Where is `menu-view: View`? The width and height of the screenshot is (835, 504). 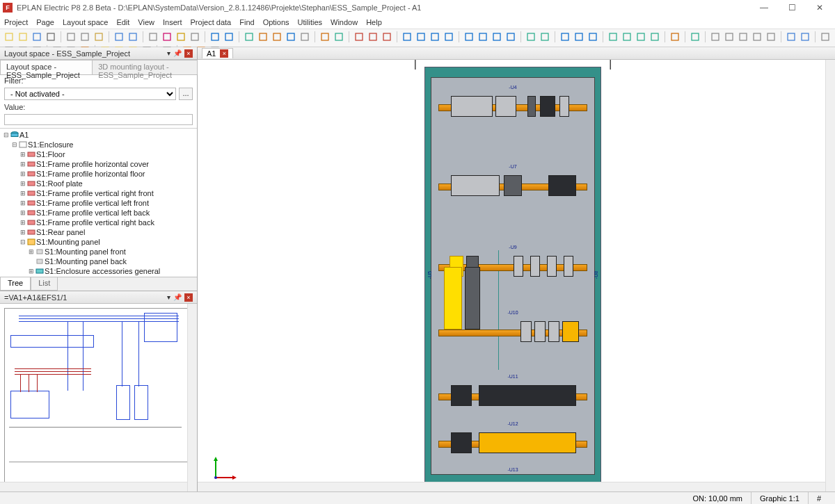 menu-view: View is located at coordinates (146, 22).